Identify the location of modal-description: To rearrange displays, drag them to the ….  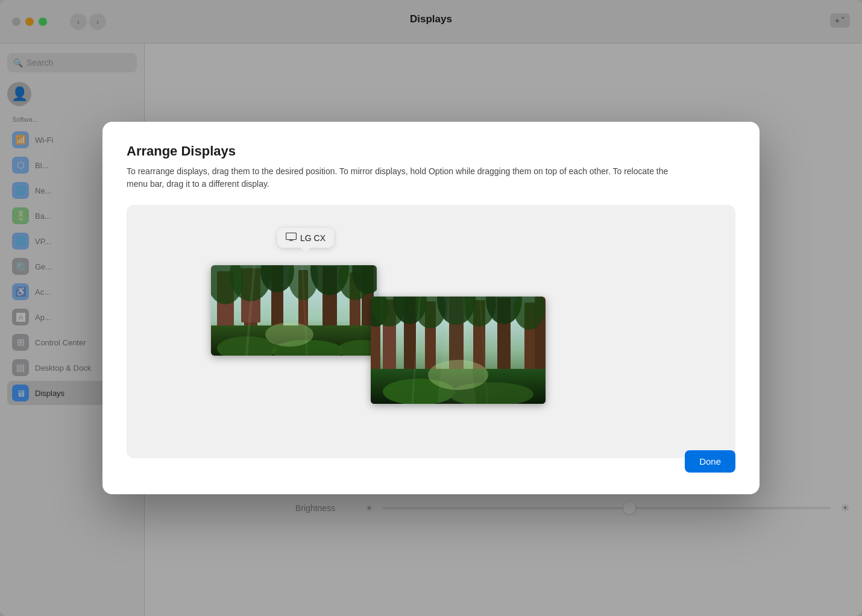
(398, 178).